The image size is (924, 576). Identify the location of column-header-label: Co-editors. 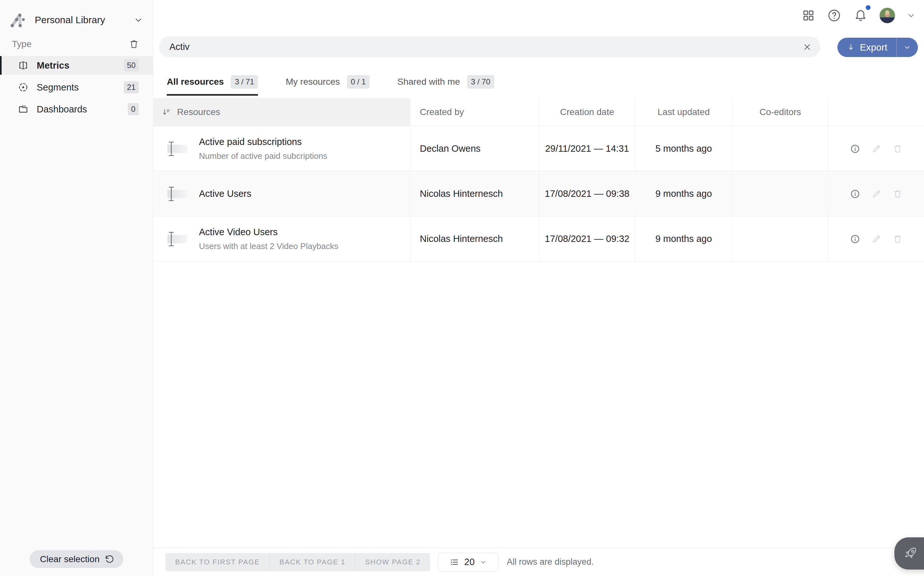
(780, 112).